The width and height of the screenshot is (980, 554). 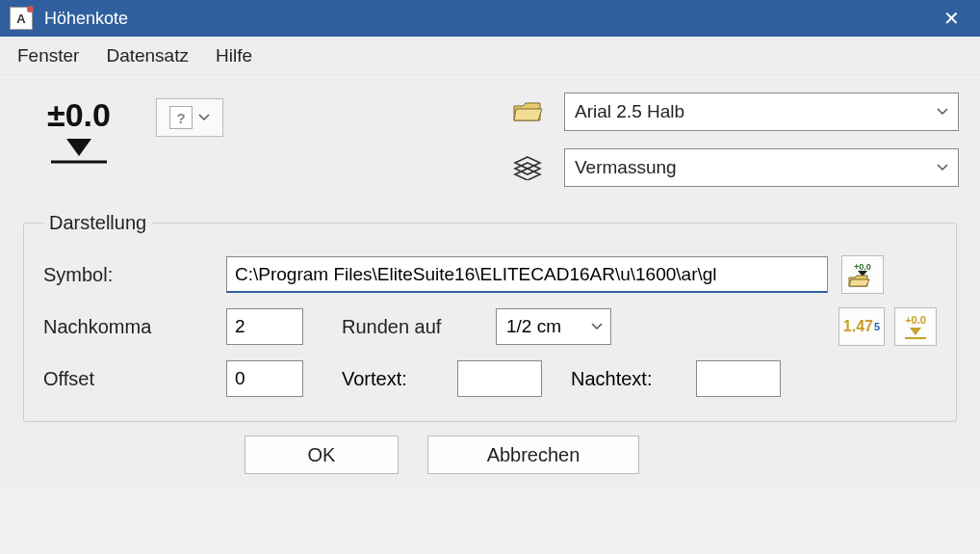 What do you see at coordinates (761, 168) in the screenshot?
I see `layer-combo: Vermassung` at bounding box center [761, 168].